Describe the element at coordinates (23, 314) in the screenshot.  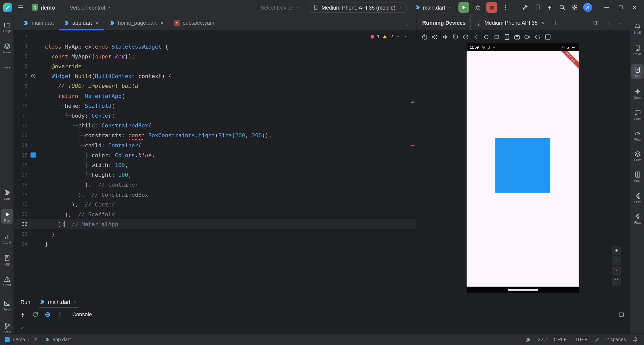
I see `hot-reload-button` at that location.